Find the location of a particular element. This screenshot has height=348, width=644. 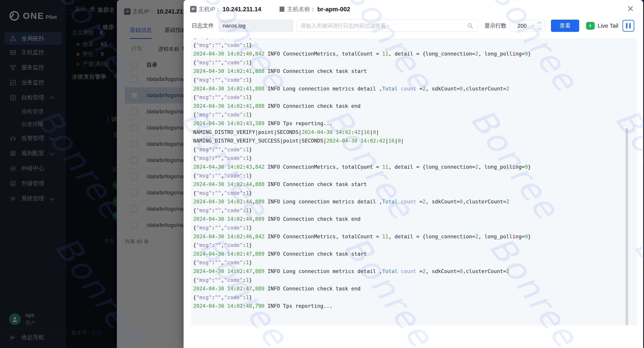

lines-count-input is located at coordinates (522, 26).